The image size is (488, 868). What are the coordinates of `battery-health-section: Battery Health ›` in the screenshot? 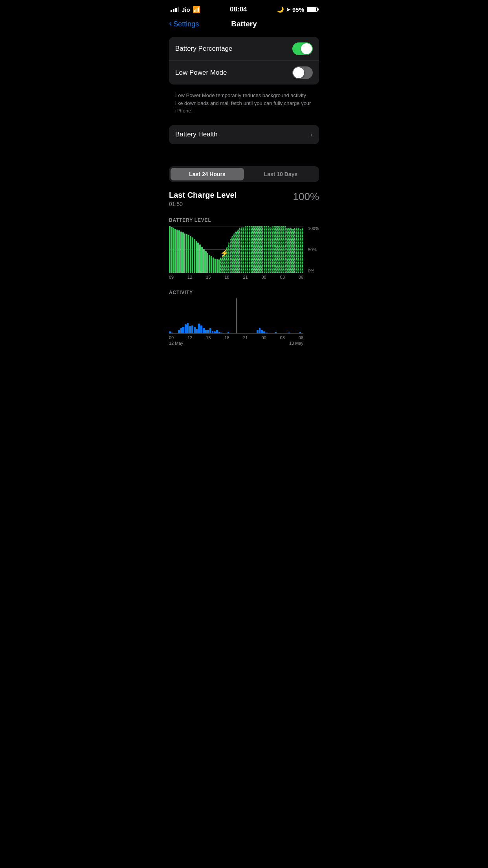 It's located at (244, 134).